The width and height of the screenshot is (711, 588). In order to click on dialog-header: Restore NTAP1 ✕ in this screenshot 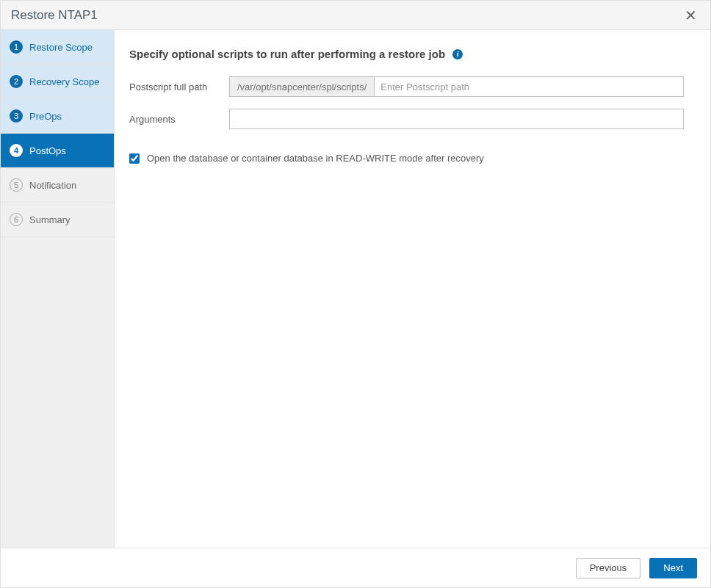, I will do `click(356, 15)`.